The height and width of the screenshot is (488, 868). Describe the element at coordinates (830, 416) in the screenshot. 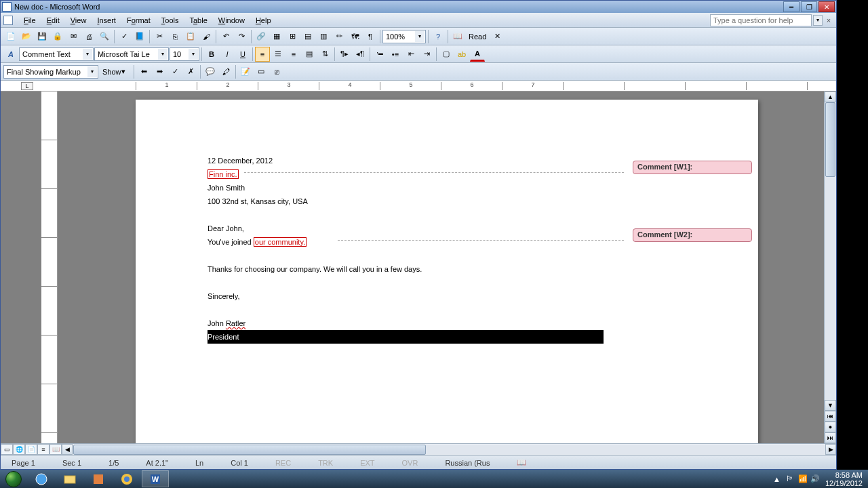

I see `prev-page-icon: ⏮` at that location.